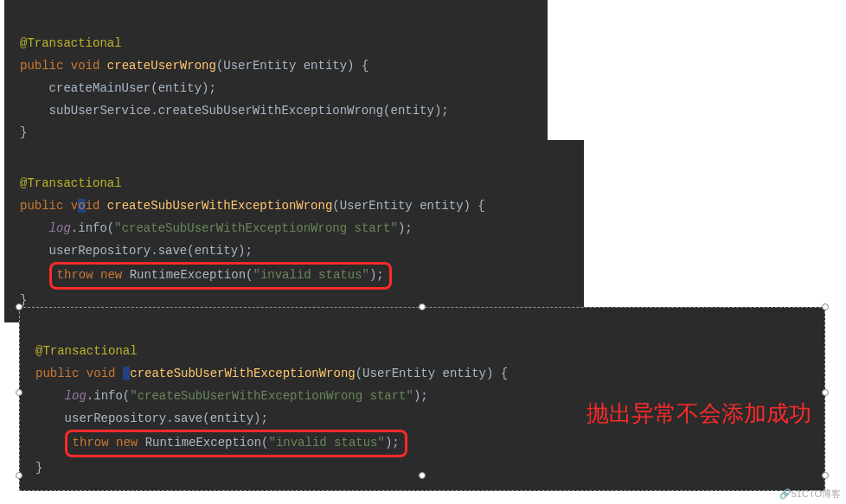  What do you see at coordinates (81, 206) in the screenshot?
I see `kw-void-cursor: o` at bounding box center [81, 206].